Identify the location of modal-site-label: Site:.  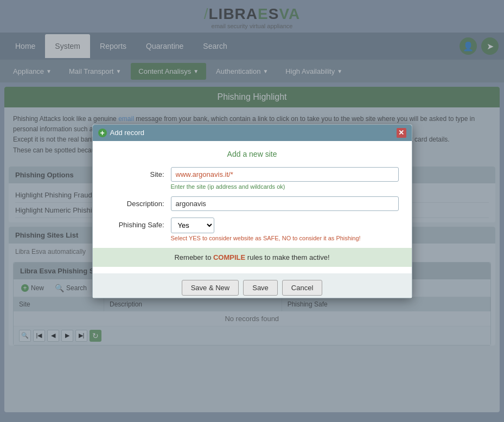
(138, 172).